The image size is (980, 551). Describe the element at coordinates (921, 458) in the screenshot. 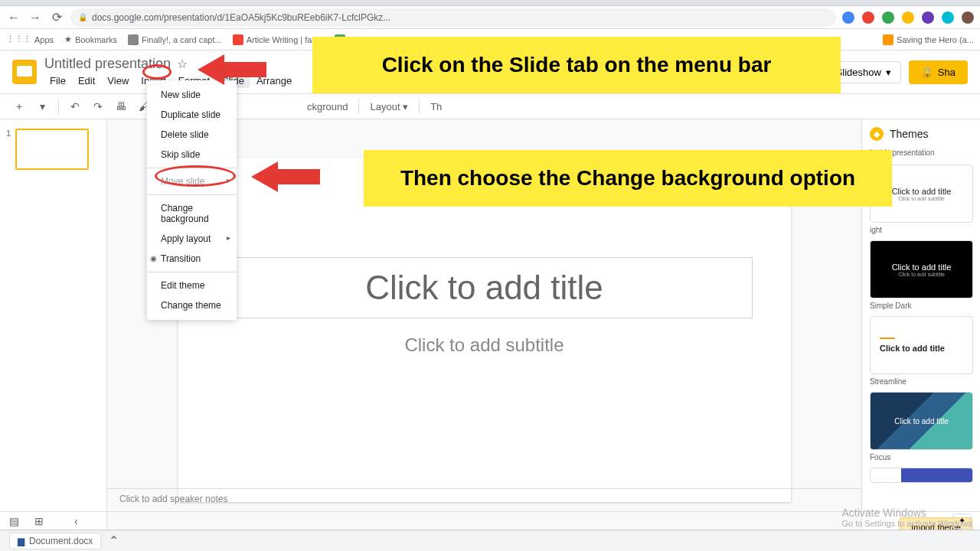

I see `theme-name: Focus` at that location.